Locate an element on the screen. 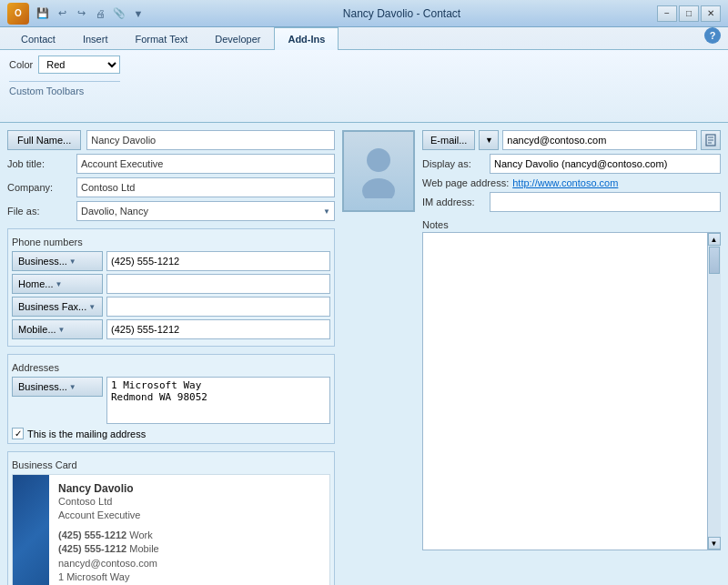 This screenshot has height=585, width=728. im-input is located at coordinates (605, 202).